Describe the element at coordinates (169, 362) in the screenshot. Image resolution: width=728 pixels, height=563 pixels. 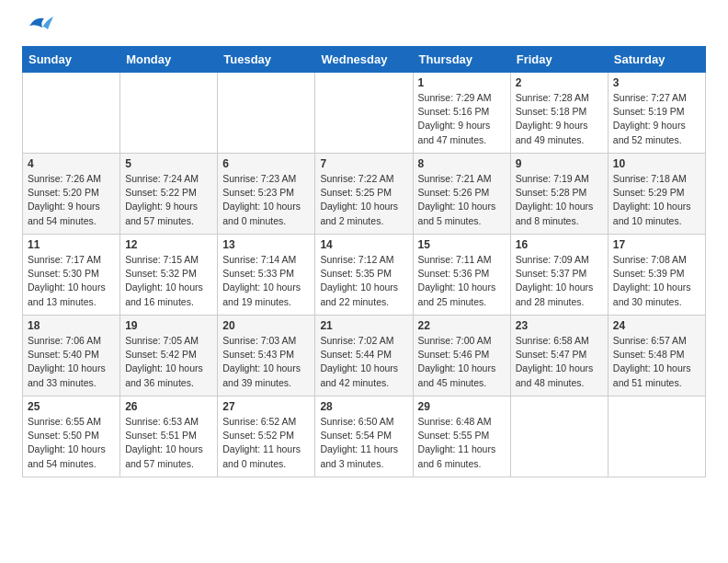
I see `cell-content: Sunrise: 7:05 AM Sunset: 5:42 PM Dayligh…` at that location.